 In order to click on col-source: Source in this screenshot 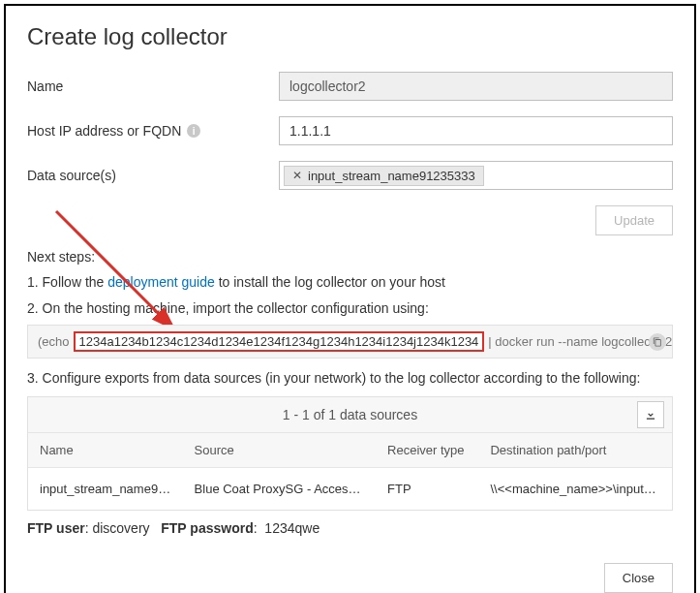, I will do `click(280, 451)`.